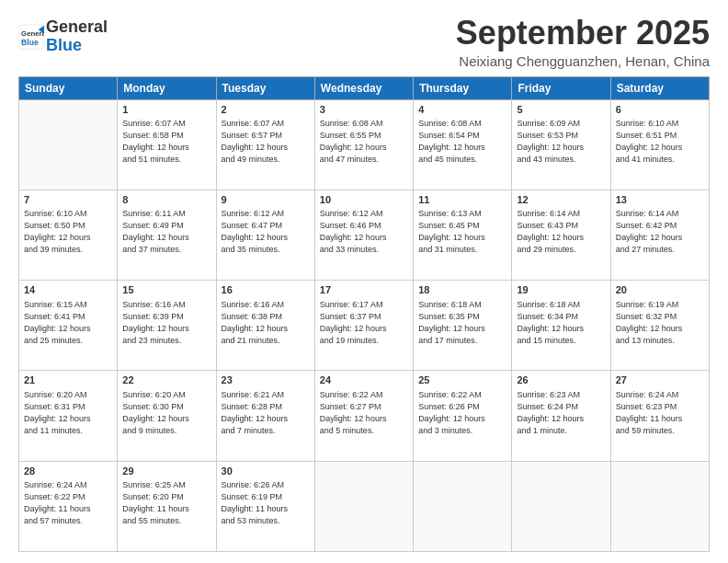  I want to click on day-number: 17, so click(364, 291).